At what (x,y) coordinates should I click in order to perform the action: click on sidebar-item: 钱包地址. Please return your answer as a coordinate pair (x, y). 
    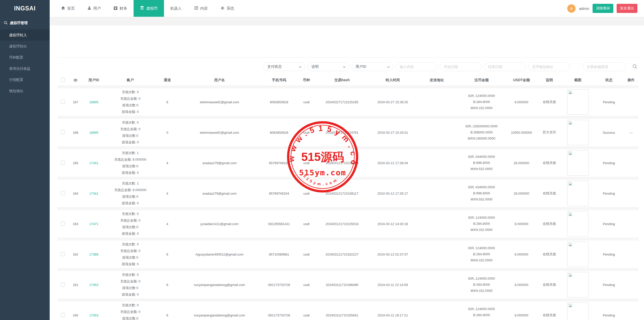
    Looking at the image, I should click on (25, 91).